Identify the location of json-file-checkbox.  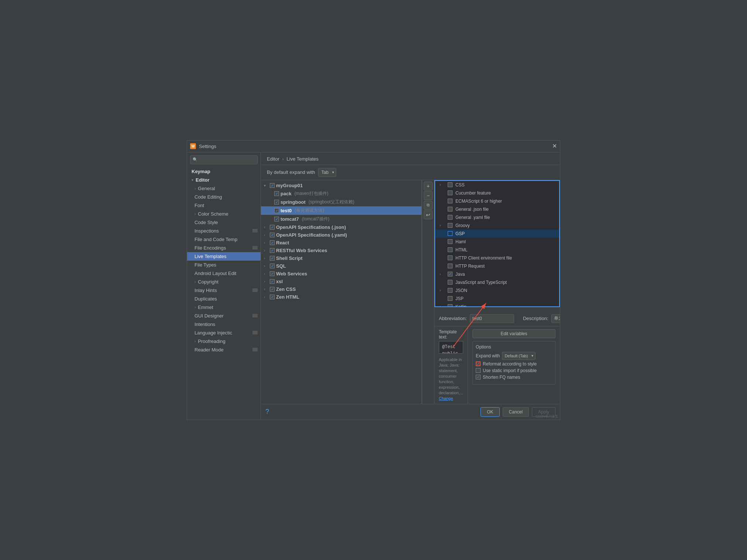
(450, 209).